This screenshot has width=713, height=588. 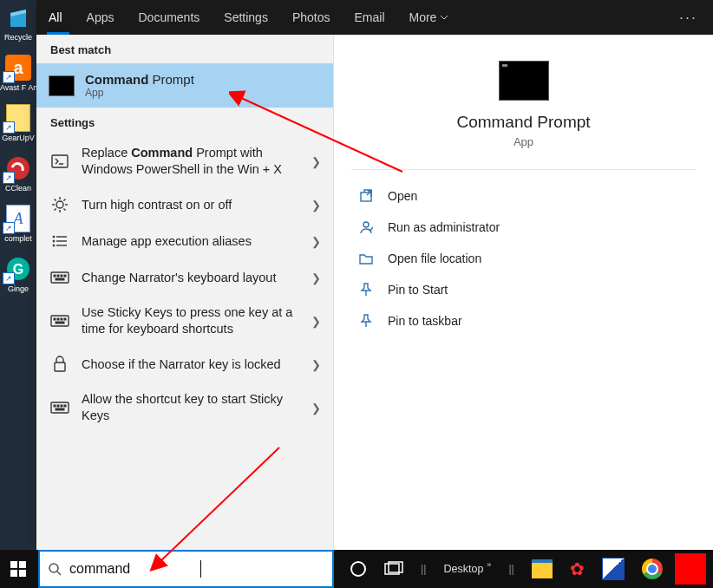 I want to click on settings-result-label: Replace Command Prompt with Windows Powe…, so click(x=193, y=161).